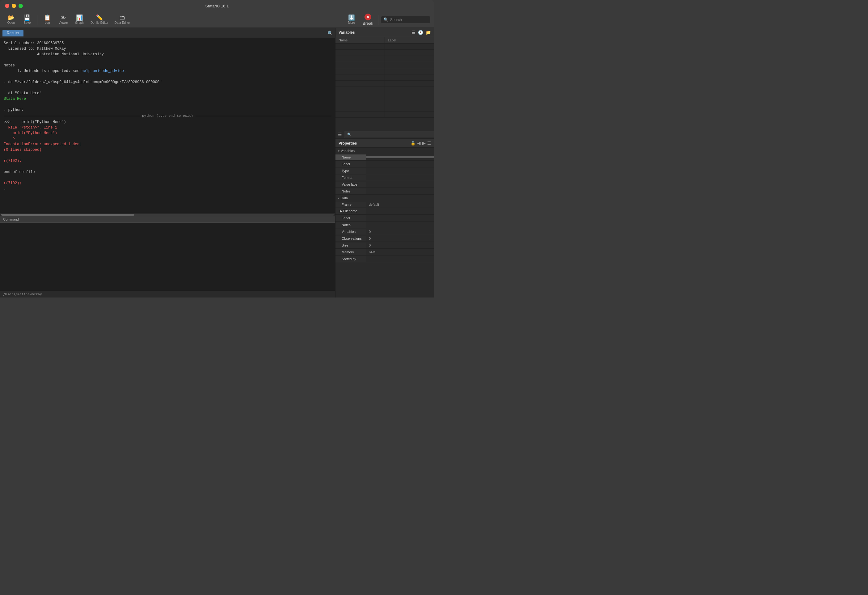 This screenshot has height=595, width=868. Describe the element at coordinates (400, 238) in the screenshot. I see `prop-val-observations: 0` at that location.